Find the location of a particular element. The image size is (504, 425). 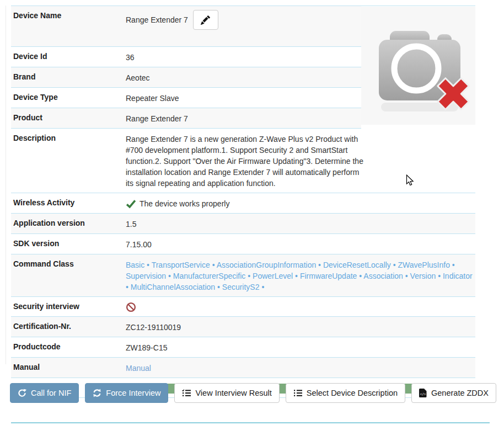

manual-link: Manual is located at coordinates (138, 368).